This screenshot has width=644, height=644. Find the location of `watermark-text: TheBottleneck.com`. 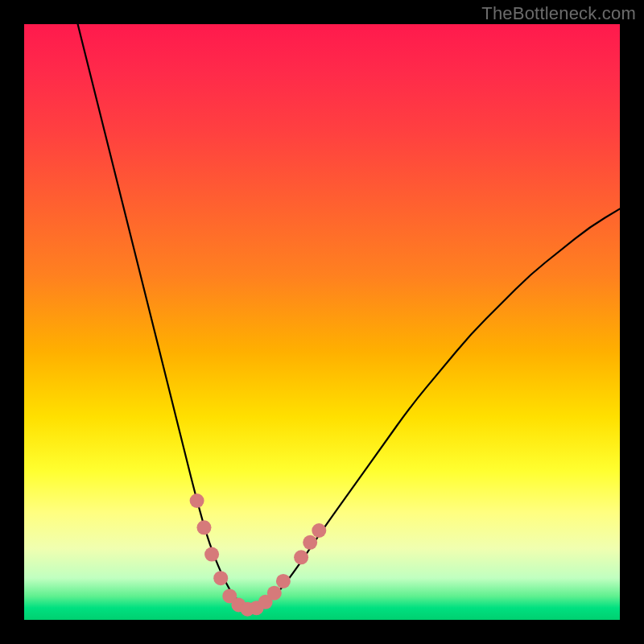

watermark-text: TheBottleneck.com is located at coordinates (559, 14).